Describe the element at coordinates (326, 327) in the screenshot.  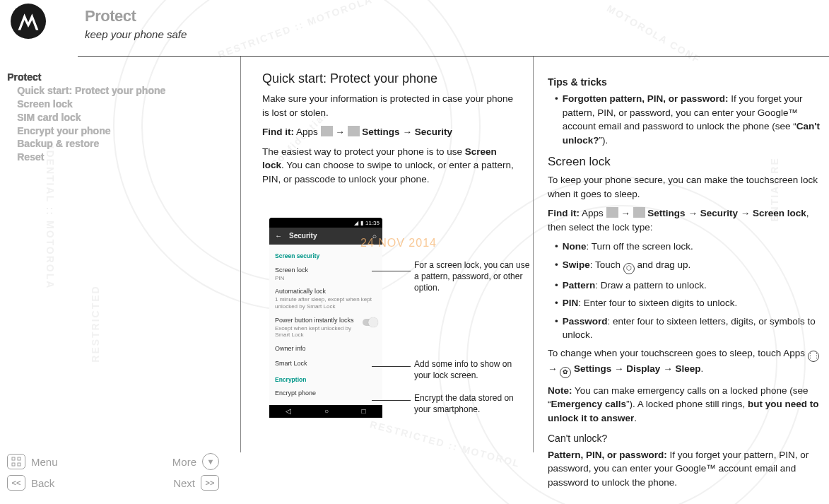
I see `phone-row-powerlock: Power button instantly locks Except when…` at that location.